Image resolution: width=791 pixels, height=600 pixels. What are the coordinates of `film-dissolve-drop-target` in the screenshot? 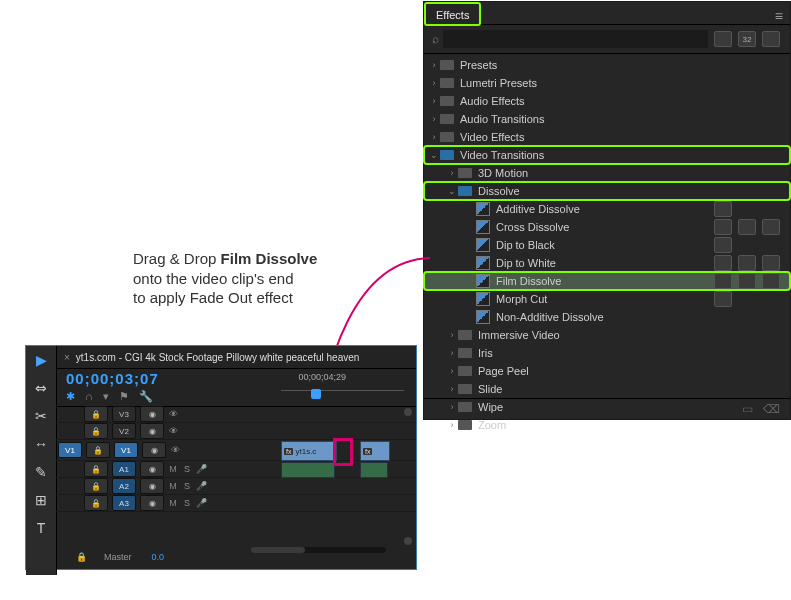 It's located at (343, 452).